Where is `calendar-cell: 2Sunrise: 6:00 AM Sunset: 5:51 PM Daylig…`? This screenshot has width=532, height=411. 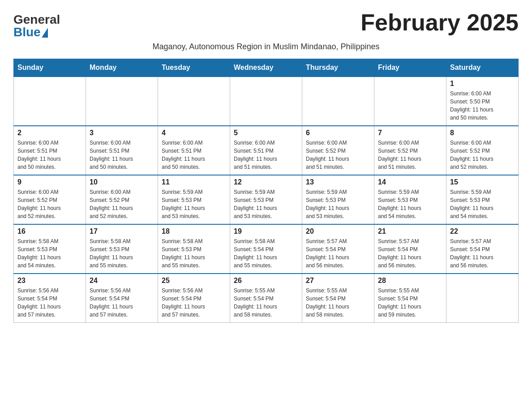 calendar-cell: 2Sunrise: 6:00 AM Sunset: 5:51 PM Daylig… is located at coordinates (50, 150).